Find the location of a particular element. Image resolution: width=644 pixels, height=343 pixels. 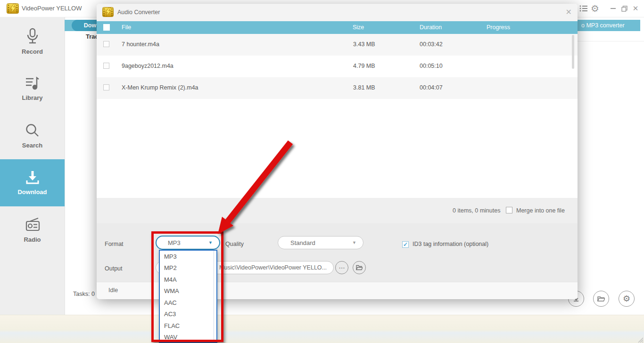

minimize-button is located at coordinates (613, 8).